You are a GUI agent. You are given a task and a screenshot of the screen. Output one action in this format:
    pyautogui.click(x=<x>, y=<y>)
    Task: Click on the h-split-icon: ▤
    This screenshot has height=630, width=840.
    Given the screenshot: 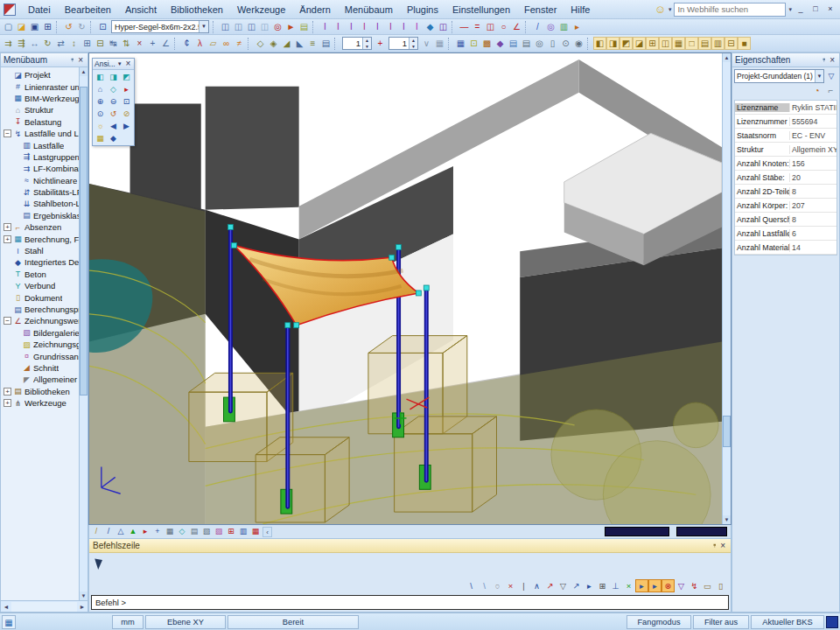 What is the action you would take?
    pyautogui.click(x=705, y=44)
    